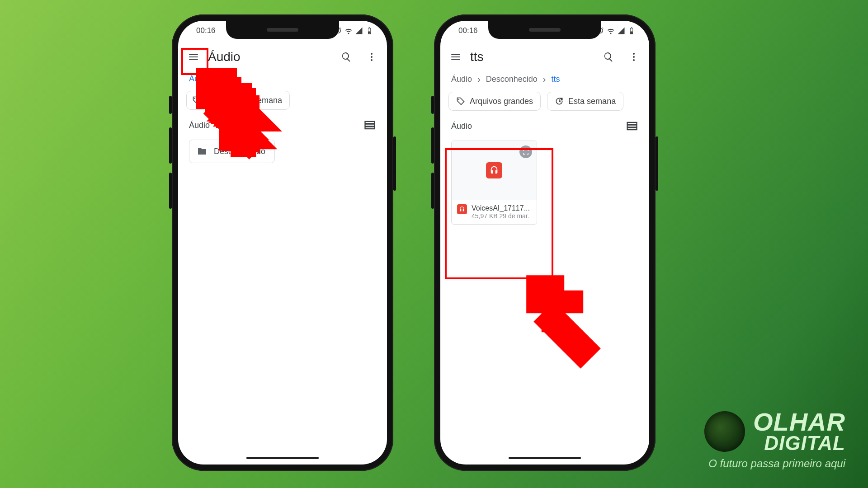  What do you see at coordinates (545, 81) in the screenshot?
I see `breadcrumb: Áudio › Desconhecido › tts` at bounding box center [545, 81].